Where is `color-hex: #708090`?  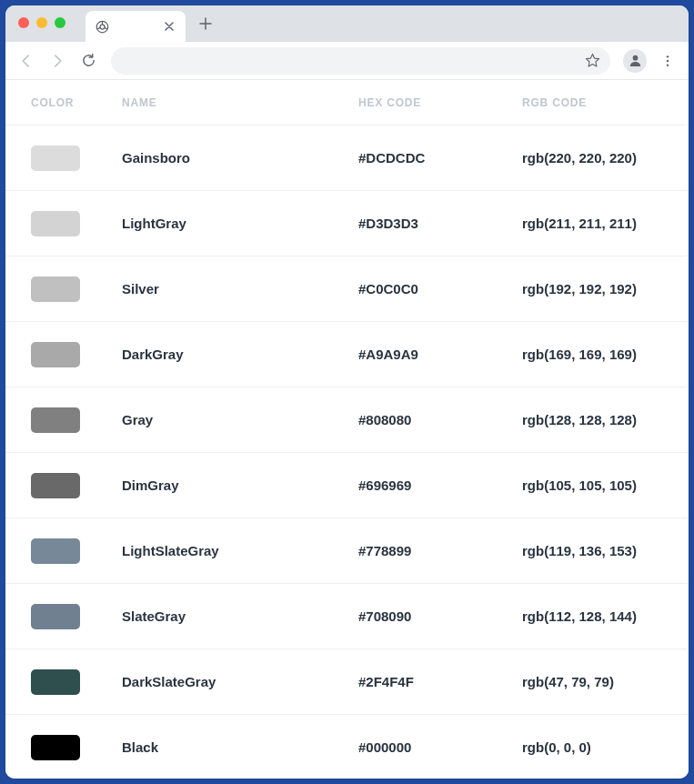 color-hex: #708090 is located at coordinates (440, 617).